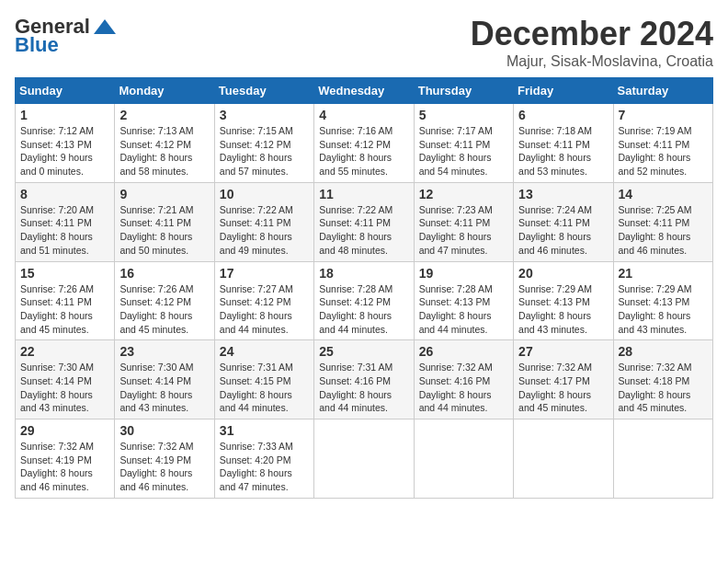  Describe the element at coordinates (663, 380) in the screenshot. I see `calendar-cell: 28 Sunrise: 7:32 AM Sunset: 4:18 PM Dayl…` at that location.